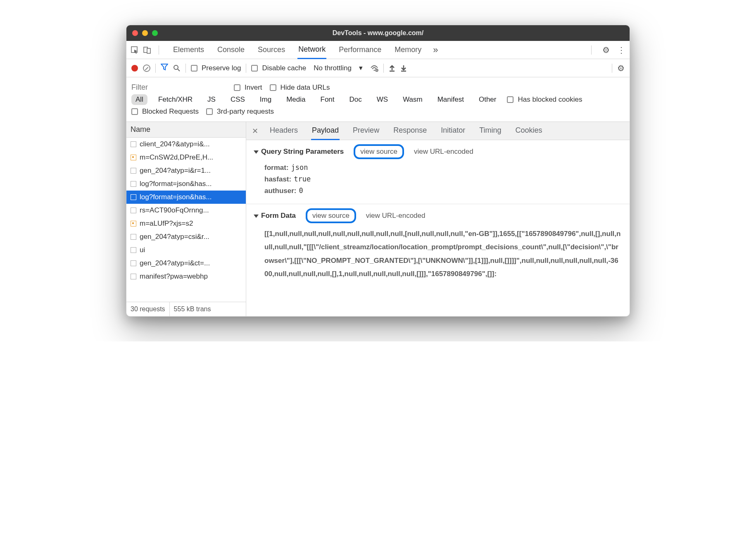 Image resolution: width=756 pixels, height=539 pixels. What do you see at coordinates (186, 171) in the screenshot?
I see `request-row: gen_204?atyp=i&r=1...` at bounding box center [186, 171].